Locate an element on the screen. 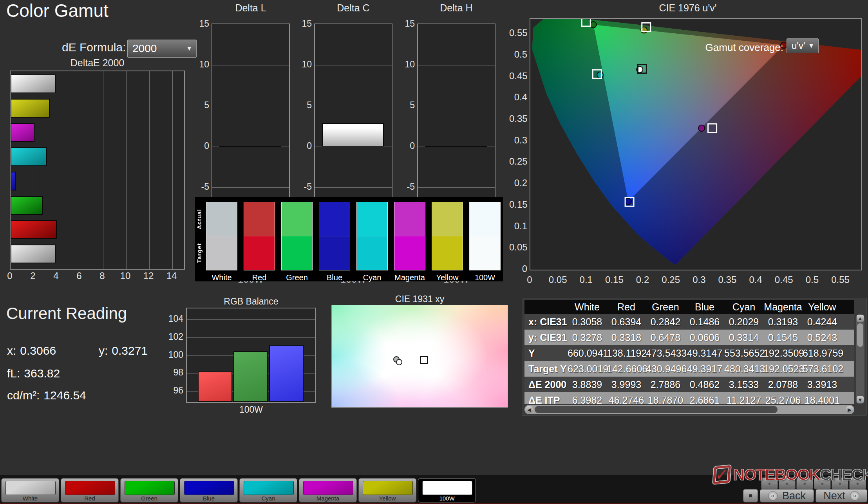 The height and width of the screenshot is (504, 868). x-value: 0.3066 is located at coordinates (38, 350).